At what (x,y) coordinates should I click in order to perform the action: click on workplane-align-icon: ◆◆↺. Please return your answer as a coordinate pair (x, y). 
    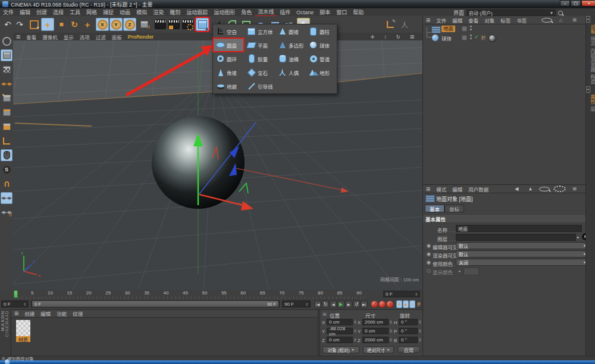
    Looking at the image, I should click on (7, 212).